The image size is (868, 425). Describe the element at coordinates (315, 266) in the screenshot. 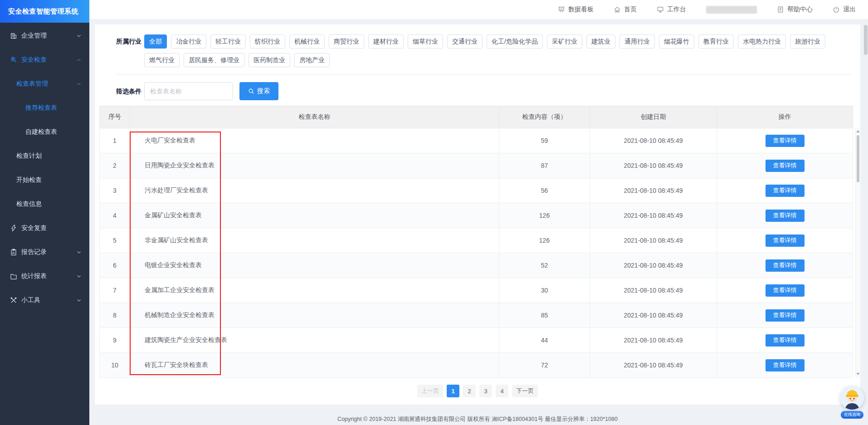

I see `cell-name: 电镀企业安全检查表` at that location.